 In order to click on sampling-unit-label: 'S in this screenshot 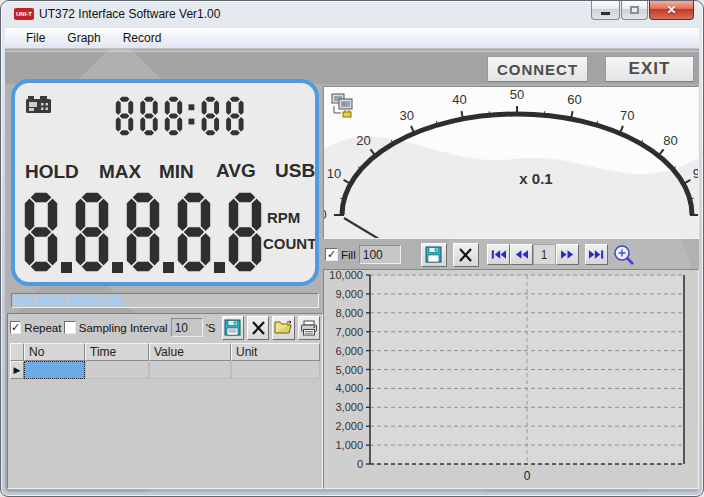, I will do `click(211, 328)`.